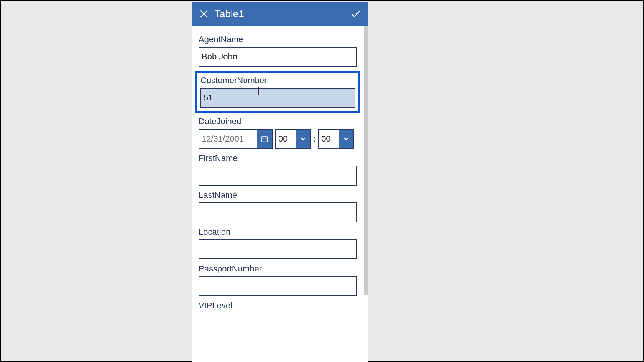  What do you see at coordinates (278, 139) in the screenshot?
I see `date-joined-row: 00` at bounding box center [278, 139].